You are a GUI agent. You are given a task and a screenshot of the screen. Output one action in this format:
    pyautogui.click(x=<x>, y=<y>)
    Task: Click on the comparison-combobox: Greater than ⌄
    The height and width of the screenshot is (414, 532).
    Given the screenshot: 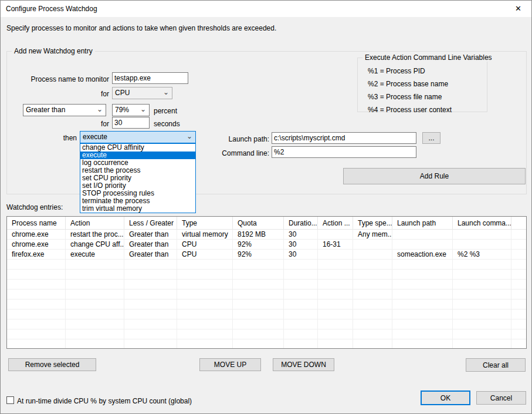 What is the action you would take?
    pyautogui.click(x=65, y=110)
    